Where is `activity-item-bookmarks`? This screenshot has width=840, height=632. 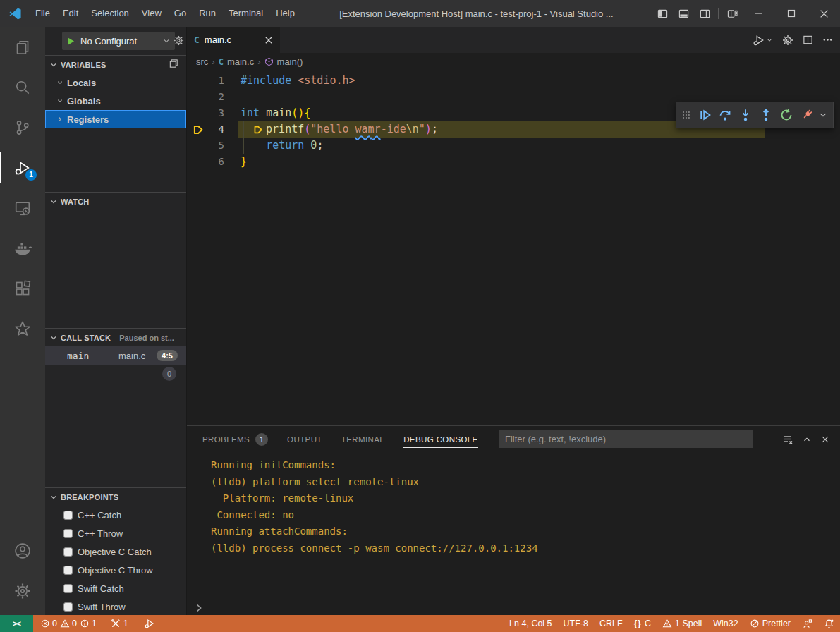 activity-item-bookmarks is located at coordinates (23, 329).